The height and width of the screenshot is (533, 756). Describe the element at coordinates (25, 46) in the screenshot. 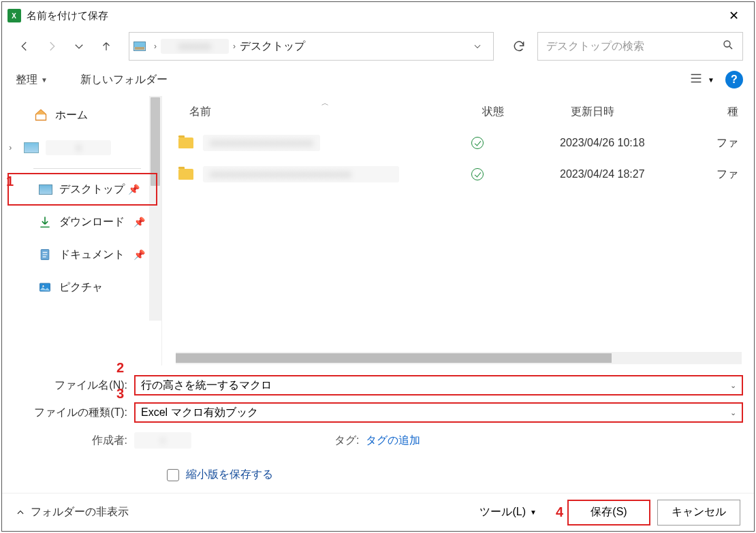

I see `back-button` at that location.